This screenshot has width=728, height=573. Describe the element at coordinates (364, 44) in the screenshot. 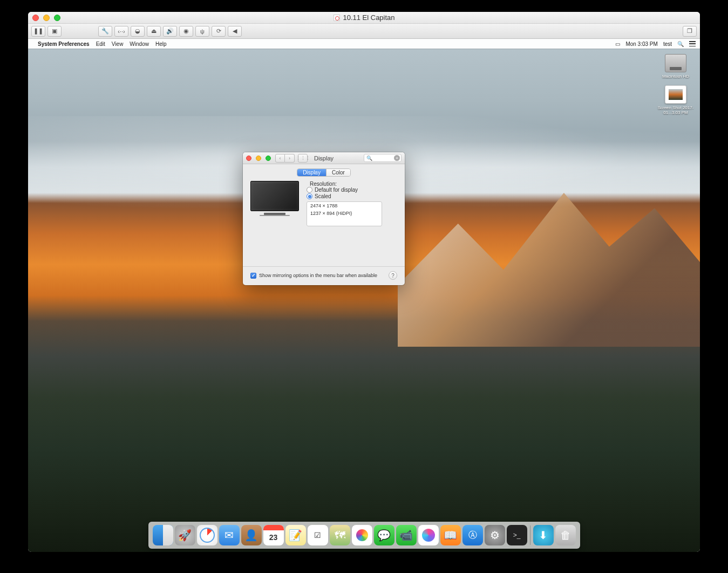

I see `macos-menubar: System Preferences Edit View Window Help…` at that location.